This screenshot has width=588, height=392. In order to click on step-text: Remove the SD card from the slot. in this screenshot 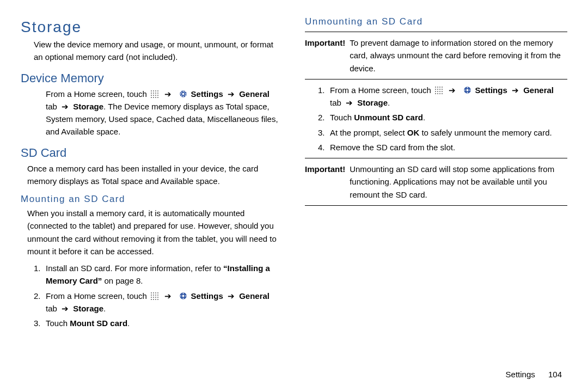, I will do `click(393, 147)`.